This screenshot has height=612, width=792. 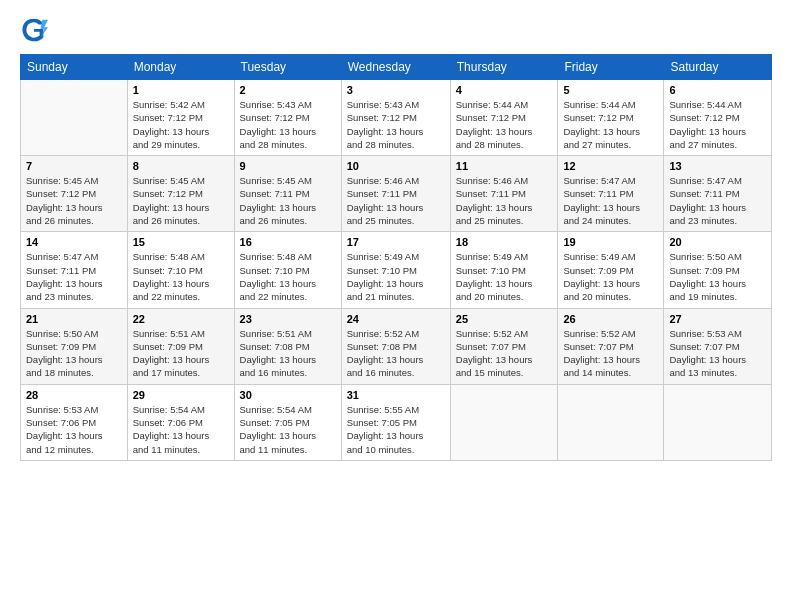 What do you see at coordinates (610, 276) in the screenshot?
I see `day-info: Sunrise: 5:49 AM Sunset: 7:09 PM Dayligh…` at bounding box center [610, 276].